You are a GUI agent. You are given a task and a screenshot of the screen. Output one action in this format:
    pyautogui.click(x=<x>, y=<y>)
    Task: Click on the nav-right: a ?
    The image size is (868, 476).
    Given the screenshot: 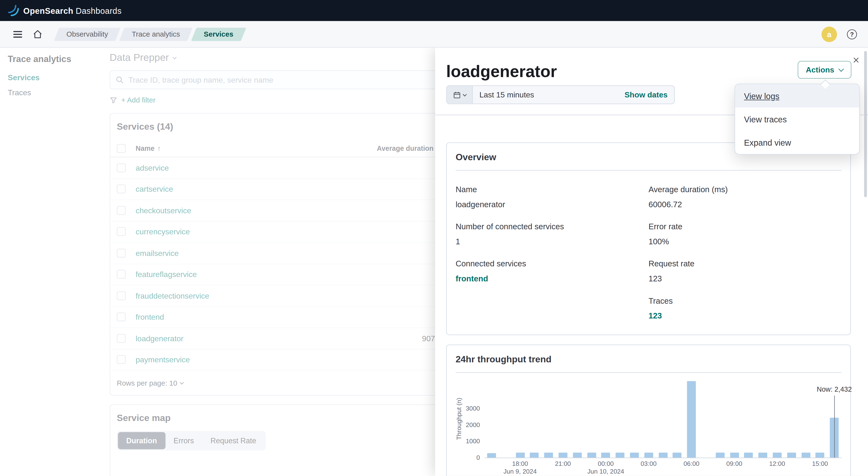 What is the action you would take?
    pyautogui.click(x=841, y=34)
    